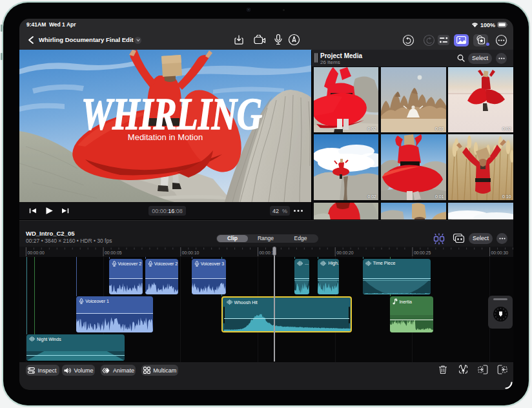  I want to click on svg-text: 100%, so click(488, 25).